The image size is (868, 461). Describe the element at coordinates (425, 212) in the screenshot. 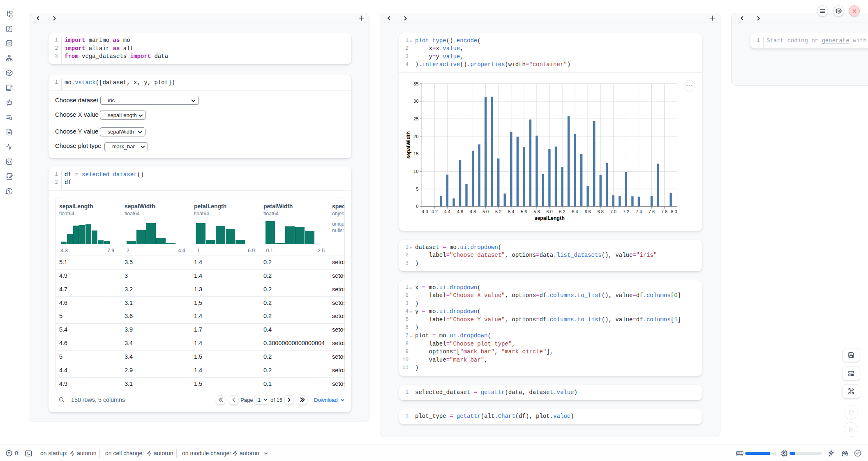

I see `svg-text: 4.0` at that location.